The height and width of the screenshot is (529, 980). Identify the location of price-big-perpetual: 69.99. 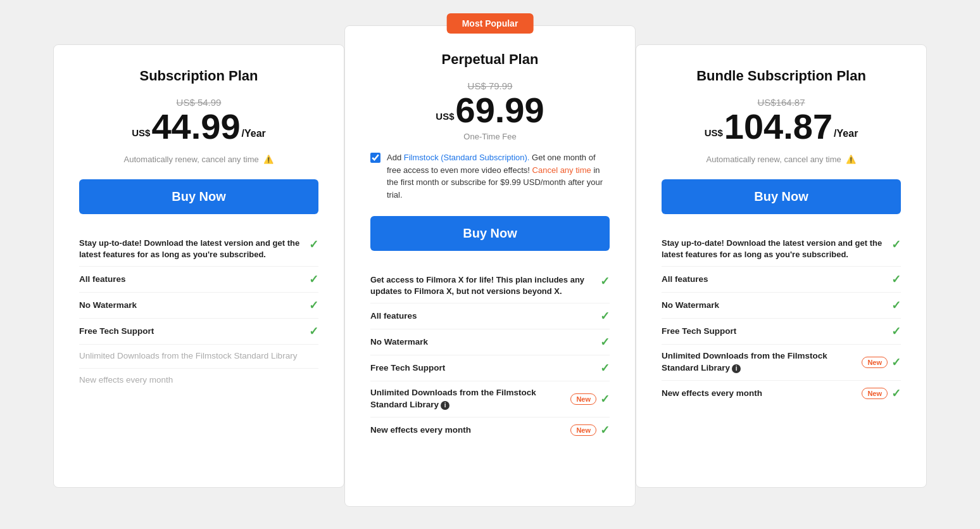
(500, 110).